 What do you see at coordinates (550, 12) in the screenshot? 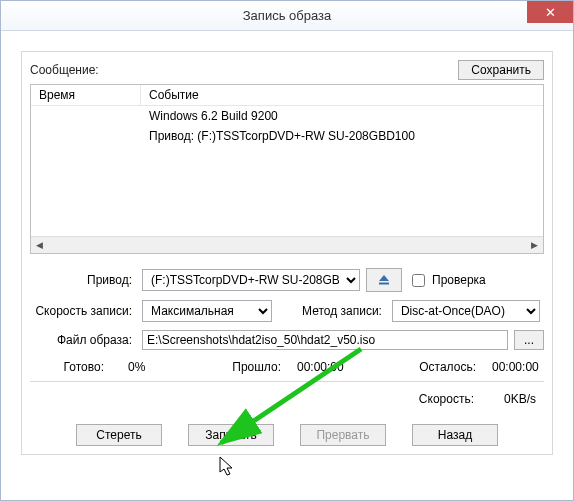
I see `close-button: ✕` at bounding box center [550, 12].